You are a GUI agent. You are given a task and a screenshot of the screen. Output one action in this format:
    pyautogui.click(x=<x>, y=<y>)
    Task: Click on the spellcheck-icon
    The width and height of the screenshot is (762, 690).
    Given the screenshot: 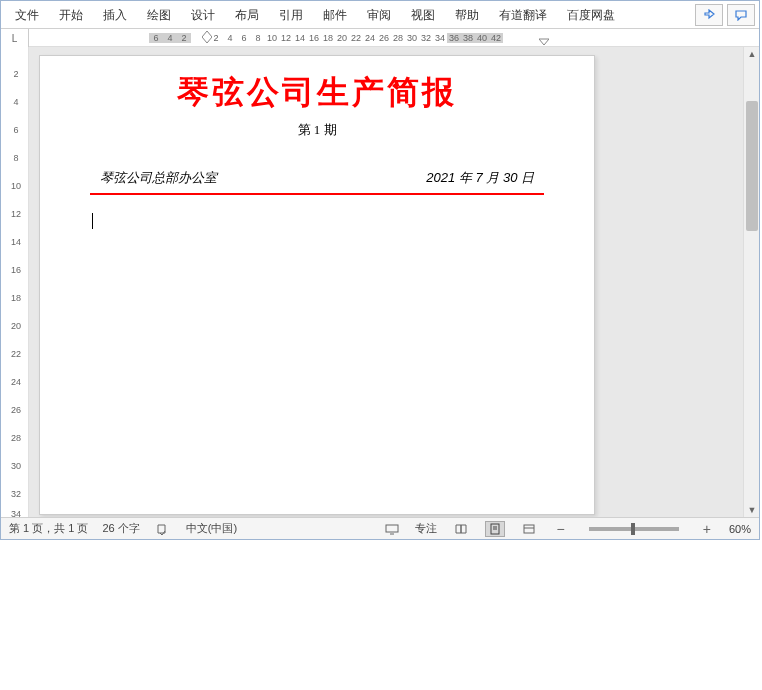 What is the action you would take?
    pyautogui.click(x=163, y=529)
    